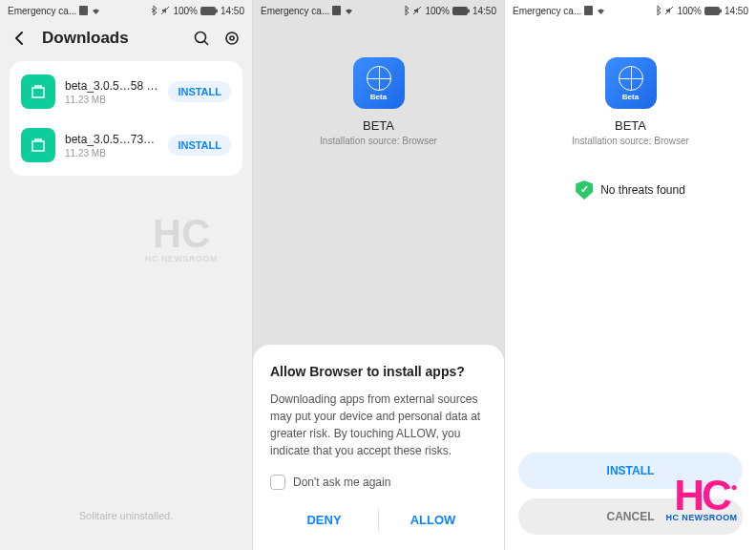  Describe the element at coordinates (584, 190) in the screenshot. I see `shield-check-icon` at that location.